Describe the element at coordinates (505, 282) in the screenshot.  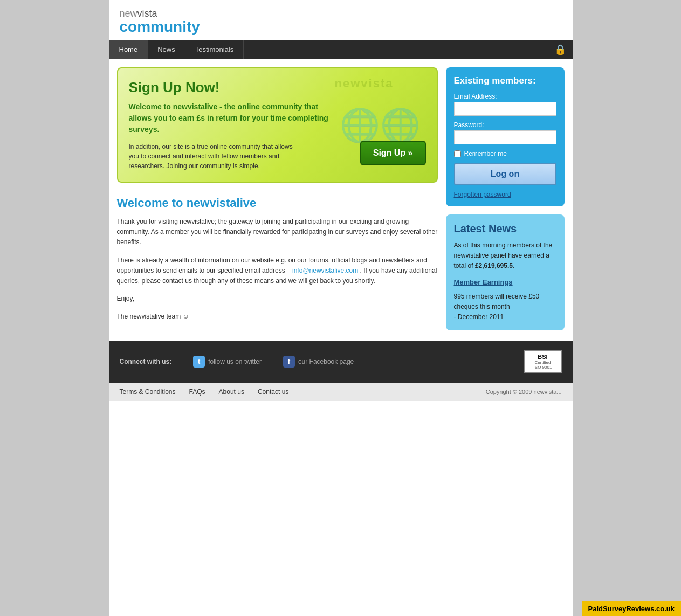
I see `member-earnings-link: Member Earnings` at that location.